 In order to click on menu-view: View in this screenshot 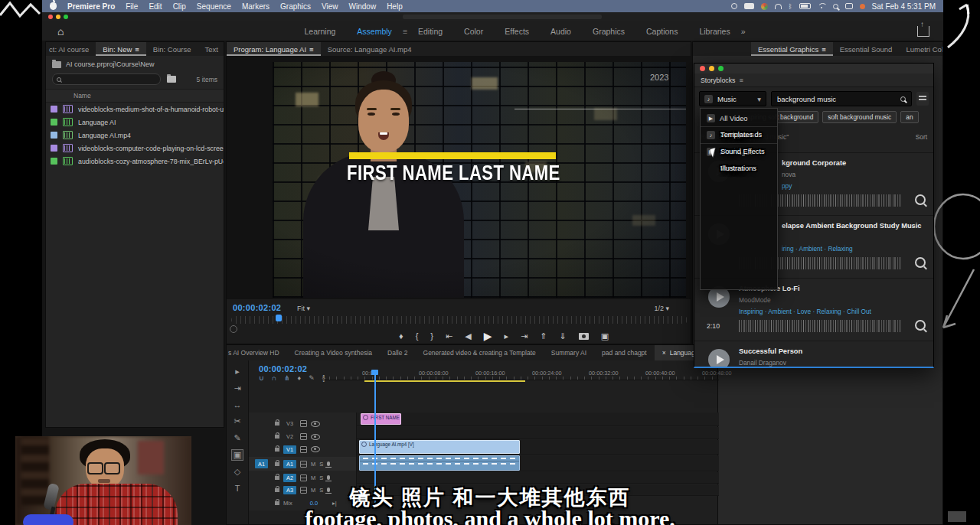, I will do `click(330, 6)`.